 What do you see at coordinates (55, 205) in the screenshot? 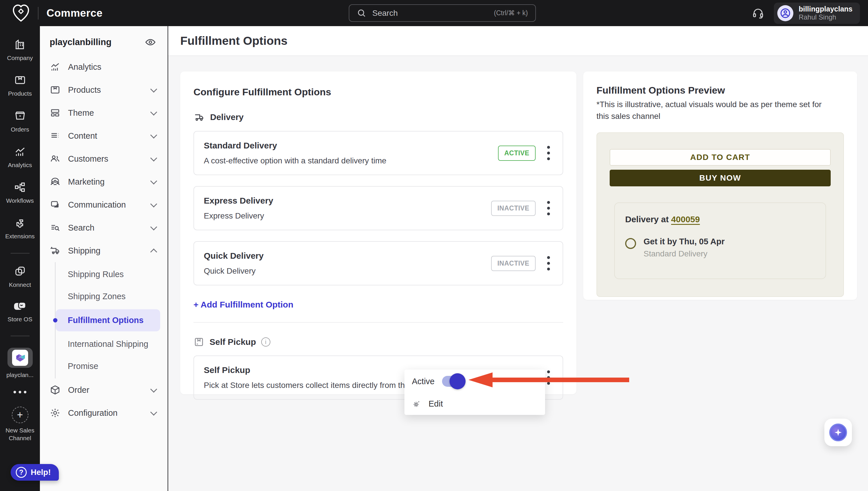
I see `chat-icon` at bounding box center [55, 205].